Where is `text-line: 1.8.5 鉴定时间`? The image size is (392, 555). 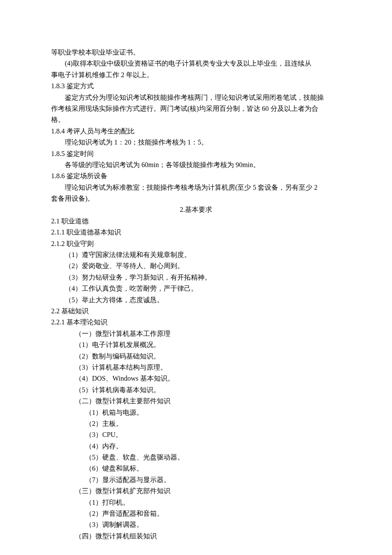 text-line: 1.8.5 鉴定时间 is located at coordinates (196, 154).